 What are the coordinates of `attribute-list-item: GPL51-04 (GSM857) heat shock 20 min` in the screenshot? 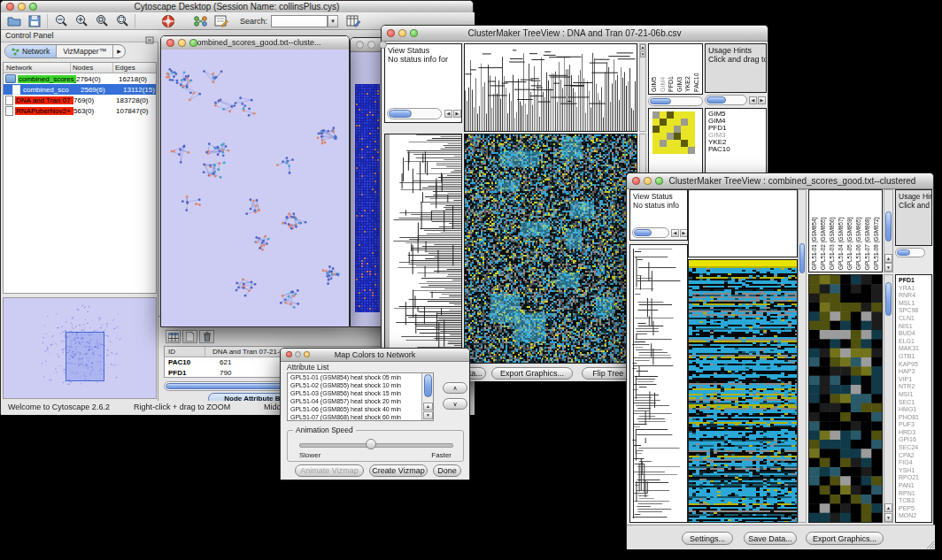 It's located at (360, 402).